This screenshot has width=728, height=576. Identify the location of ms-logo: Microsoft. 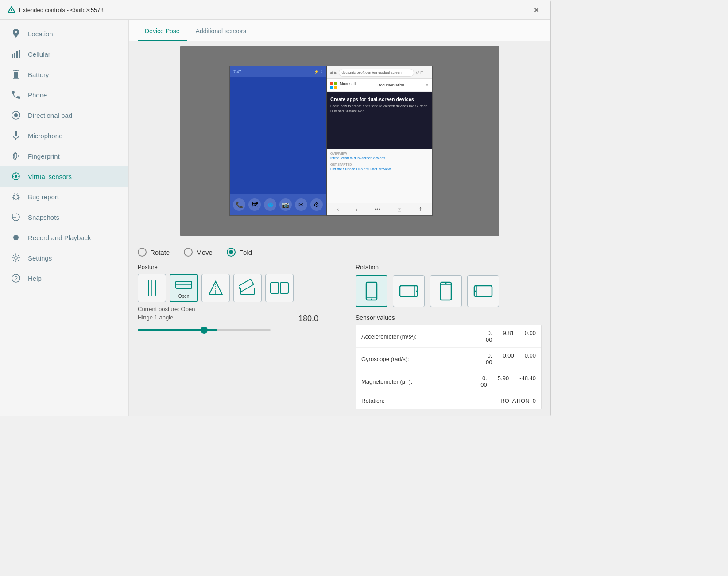
(343, 85).